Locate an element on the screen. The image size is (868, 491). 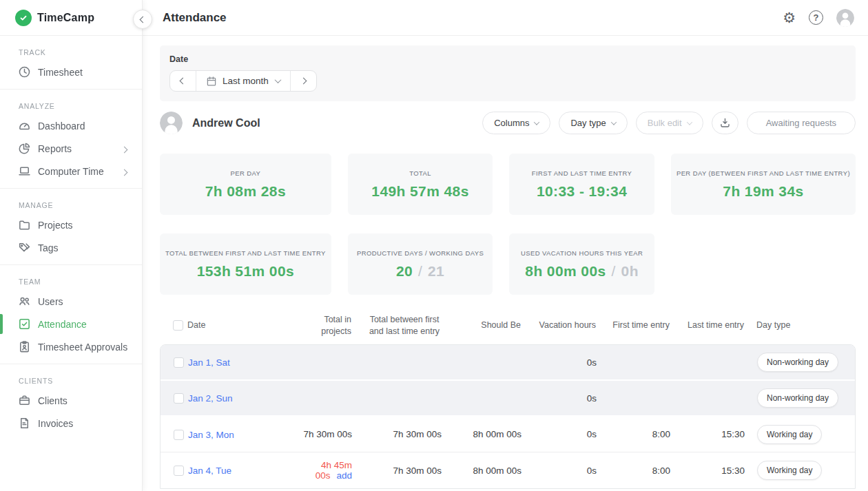
stat-value: 10:33 - 19:34 is located at coordinates (581, 191).